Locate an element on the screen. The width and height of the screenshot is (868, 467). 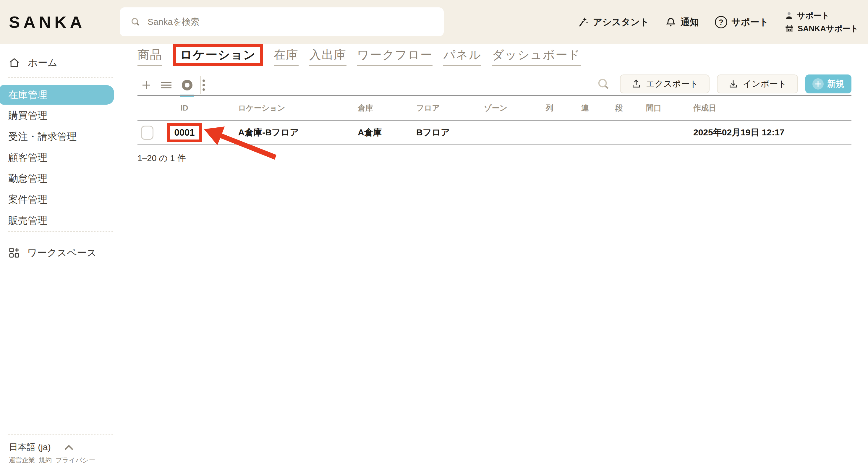
import-button: インポート is located at coordinates (757, 84).